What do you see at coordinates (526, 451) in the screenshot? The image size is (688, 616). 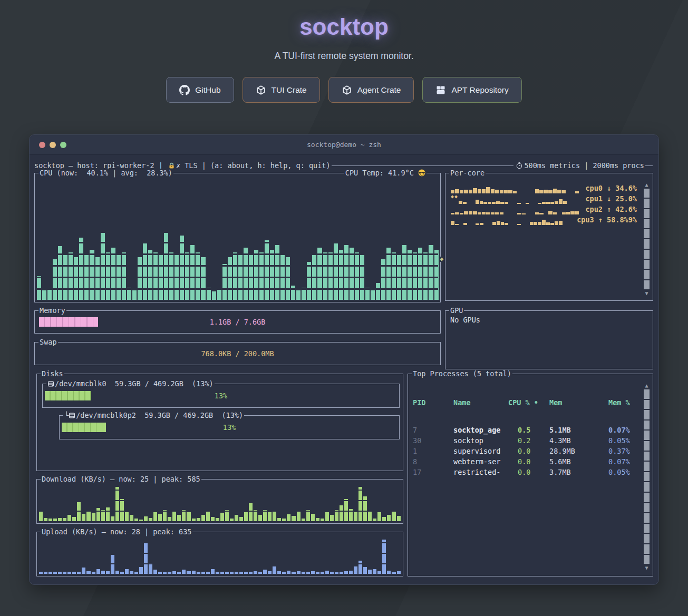 I see `process-row: 1supervisord0.028.9MB0.37%` at bounding box center [526, 451].